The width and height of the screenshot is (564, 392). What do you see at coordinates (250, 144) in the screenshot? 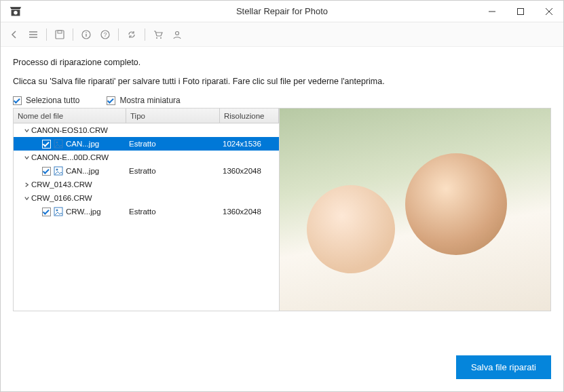
I see `file-resolution: 1024x1536` at bounding box center [250, 144].